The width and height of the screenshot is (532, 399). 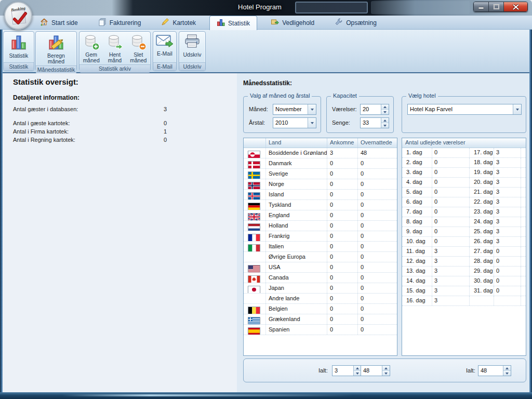 I want to click on bar-chart-icon, so click(x=19, y=44).